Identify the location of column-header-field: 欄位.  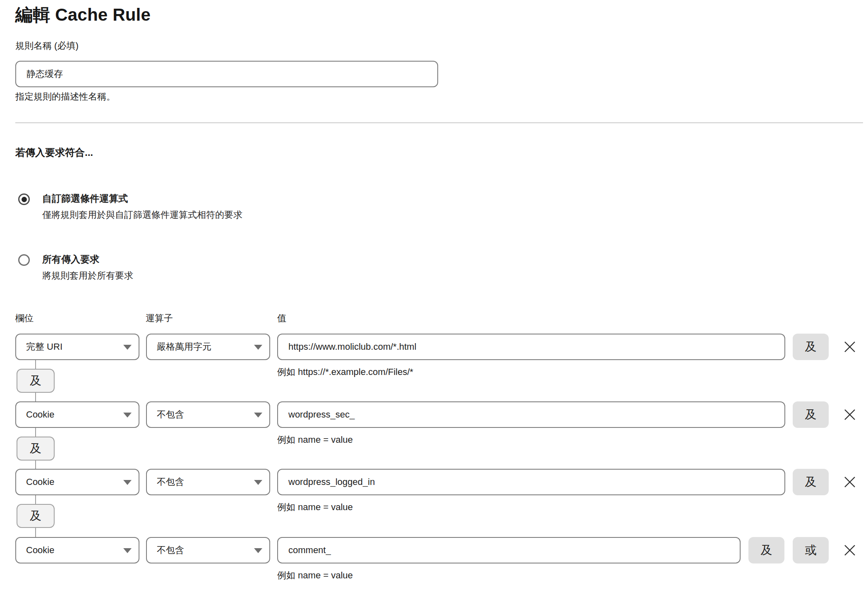
(24, 318).